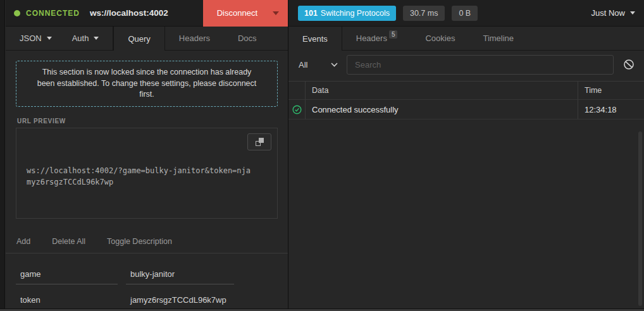  What do you see at coordinates (424, 13) in the screenshot?
I see `response-time-badge: 30.7 ms` at bounding box center [424, 13].